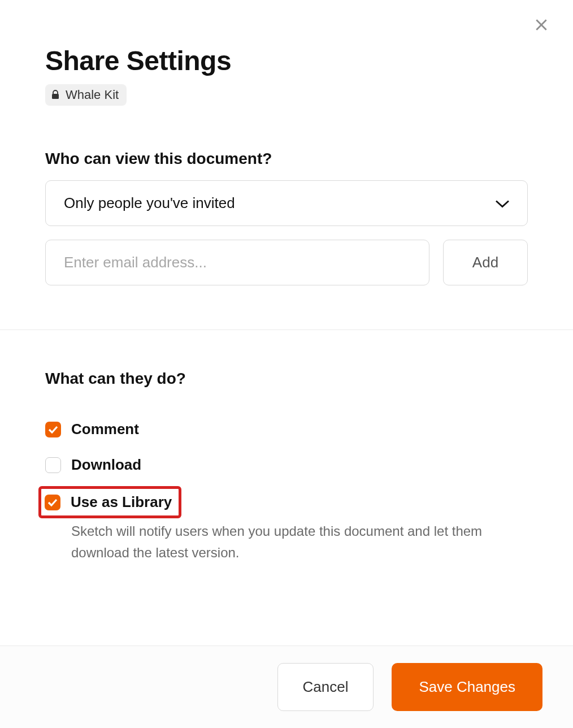 This screenshot has height=728, width=573. What do you see at coordinates (286, 159) in the screenshot?
I see `view-section-heading: Who can view this document?` at bounding box center [286, 159].